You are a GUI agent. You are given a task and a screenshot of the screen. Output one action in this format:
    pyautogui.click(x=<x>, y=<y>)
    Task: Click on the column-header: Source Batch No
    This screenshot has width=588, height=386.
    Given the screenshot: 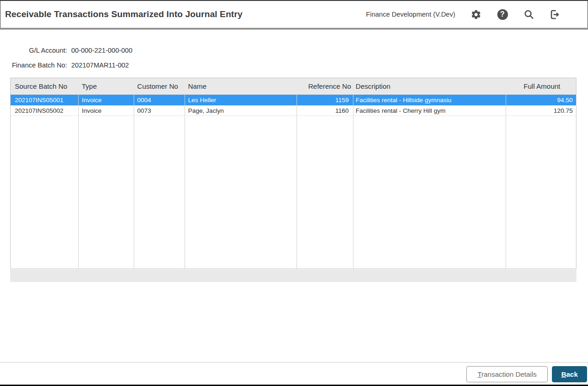 What is the action you would take?
    pyautogui.click(x=44, y=86)
    